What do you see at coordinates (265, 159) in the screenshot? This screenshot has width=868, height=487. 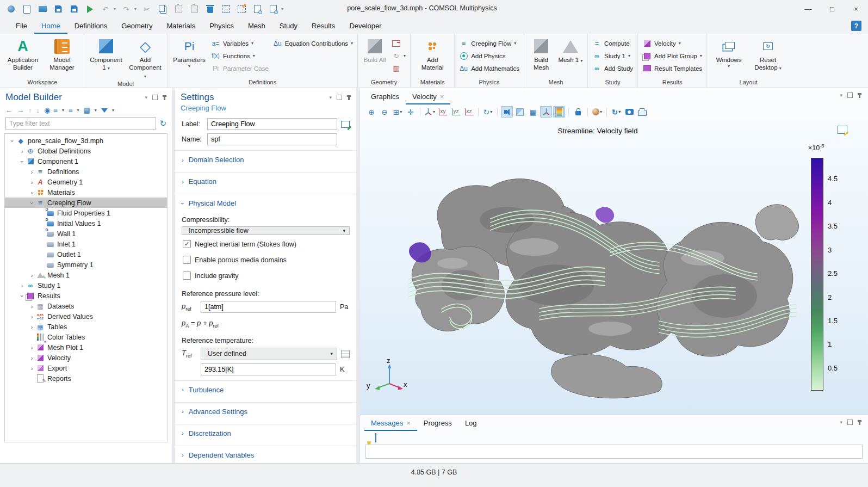 I see `section-domain-selection: › Domain Selection` at bounding box center [265, 159].